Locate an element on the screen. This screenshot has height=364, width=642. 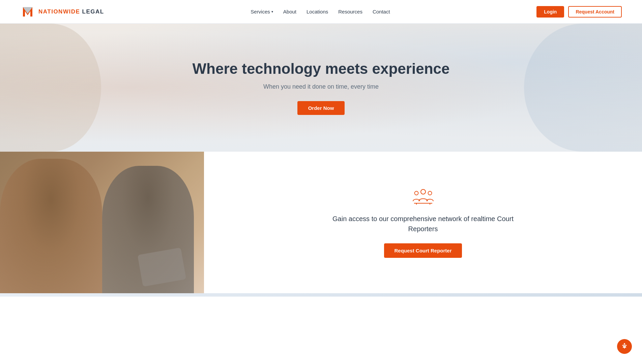
request-account-button: Request Account is located at coordinates (595, 12).